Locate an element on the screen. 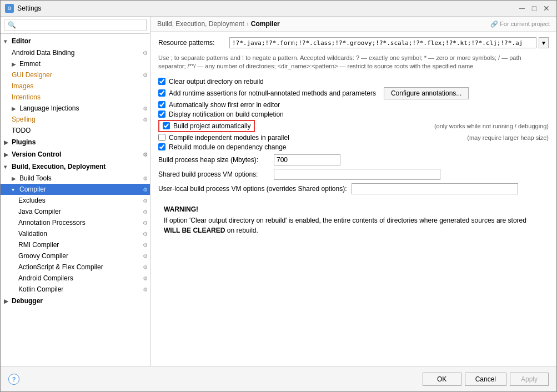 The width and height of the screenshot is (557, 392). close-button: ✕ is located at coordinates (546, 8).